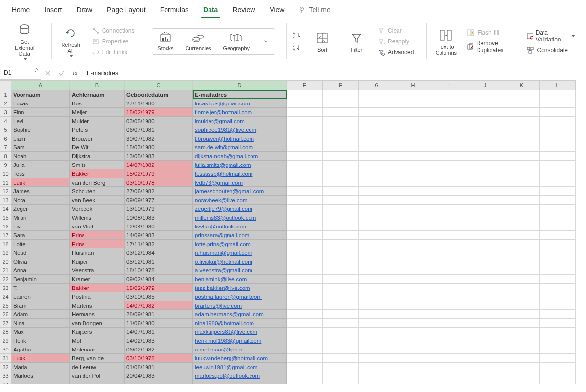 The image size is (586, 392). I want to click on cell-H18, so click(413, 244).